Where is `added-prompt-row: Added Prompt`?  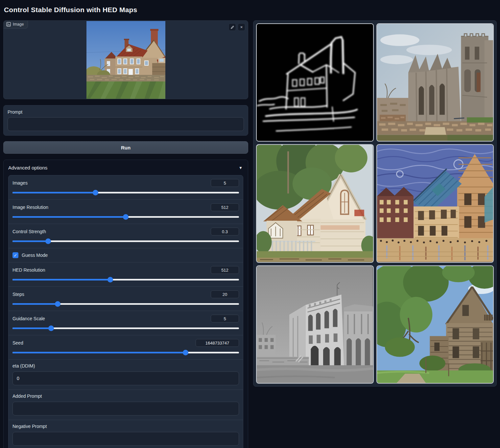 added-prompt-row: Added Prompt is located at coordinates (126, 405).